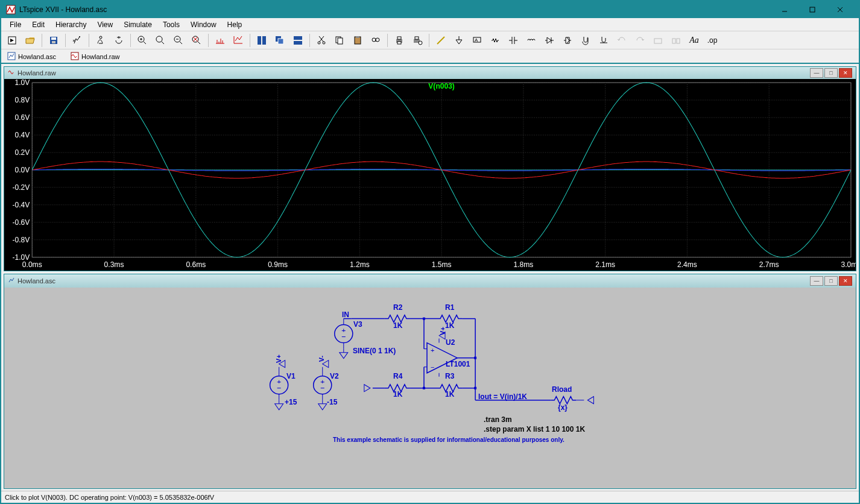  Describe the element at coordinates (549, 40) in the screenshot. I see `diode-icon` at that location.